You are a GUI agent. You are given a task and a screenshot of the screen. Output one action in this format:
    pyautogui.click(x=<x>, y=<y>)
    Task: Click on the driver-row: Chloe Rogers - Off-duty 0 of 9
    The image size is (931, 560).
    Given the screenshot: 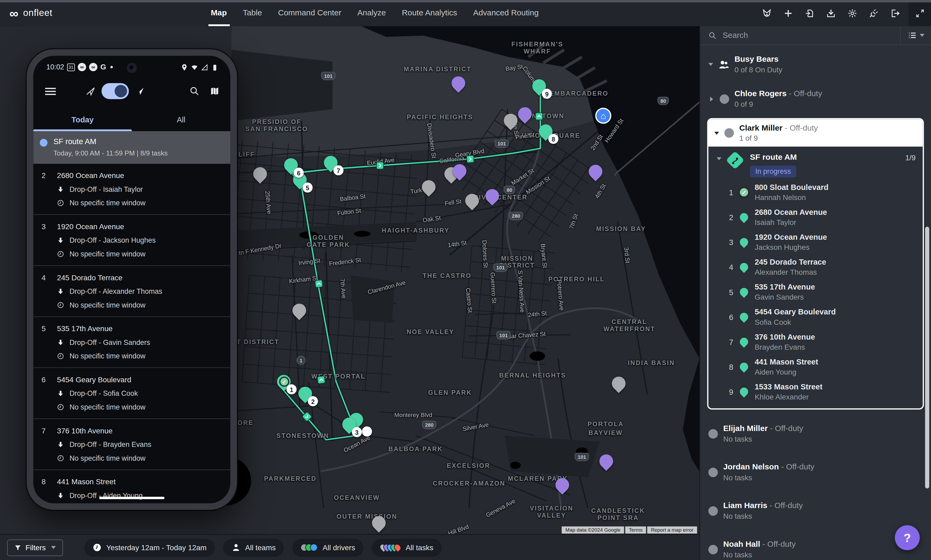 What is the action you would take?
    pyautogui.click(x=815, y=99)
    